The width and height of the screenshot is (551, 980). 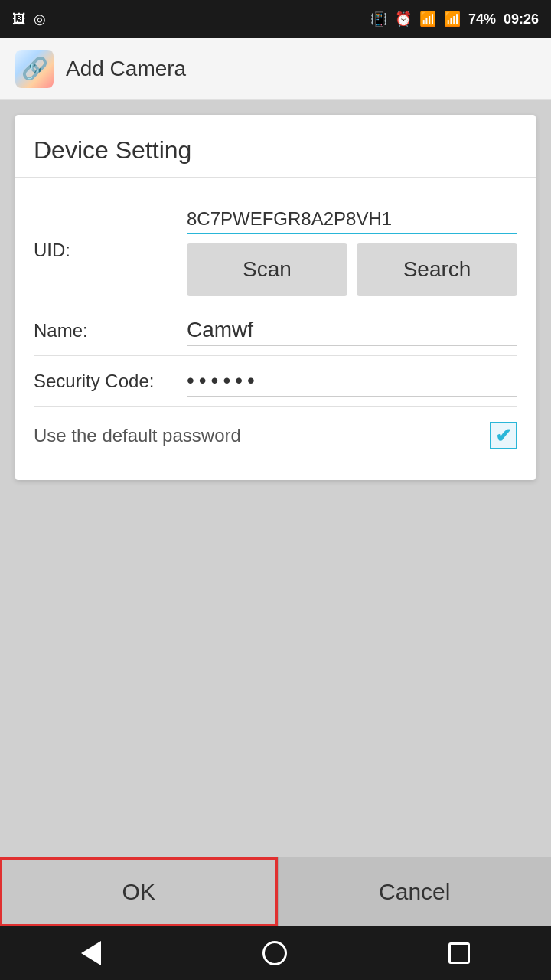 I want to click on scan-button: Scan, so click(x=267, y=270).